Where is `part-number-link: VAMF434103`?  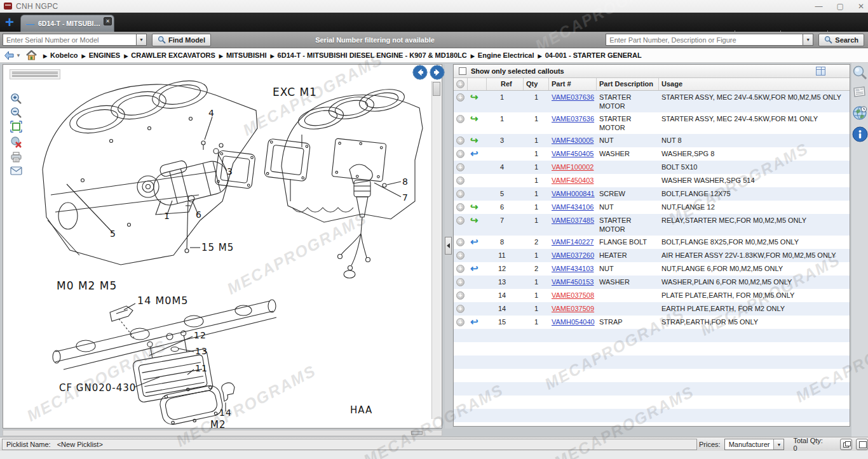 part-number-link: VAMF434103 is located at coordinates (573, 269).